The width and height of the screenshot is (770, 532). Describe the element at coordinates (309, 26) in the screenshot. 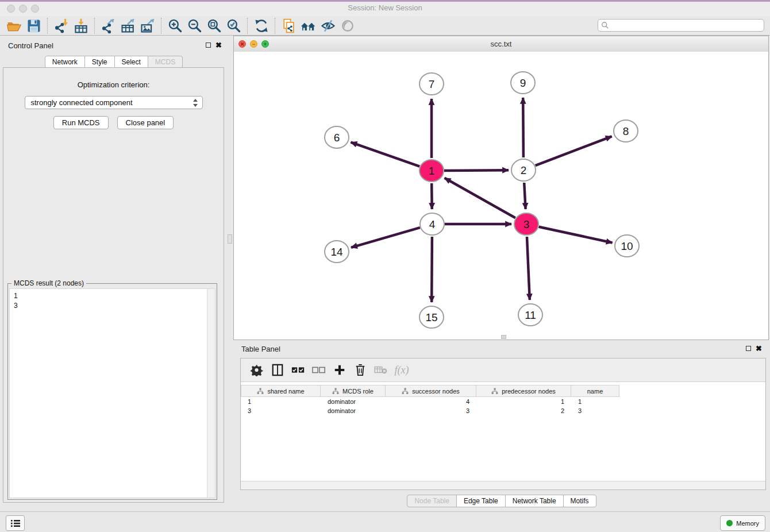

I see `home-button` at that location.